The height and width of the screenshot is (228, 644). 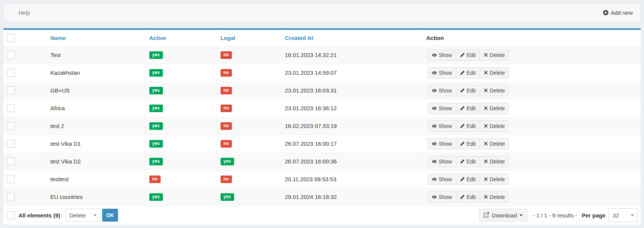 What do you see at coordinates (66, 162) in the screenshot?
I see `row-name: test Vika D2` at bounding box center [66, 162].